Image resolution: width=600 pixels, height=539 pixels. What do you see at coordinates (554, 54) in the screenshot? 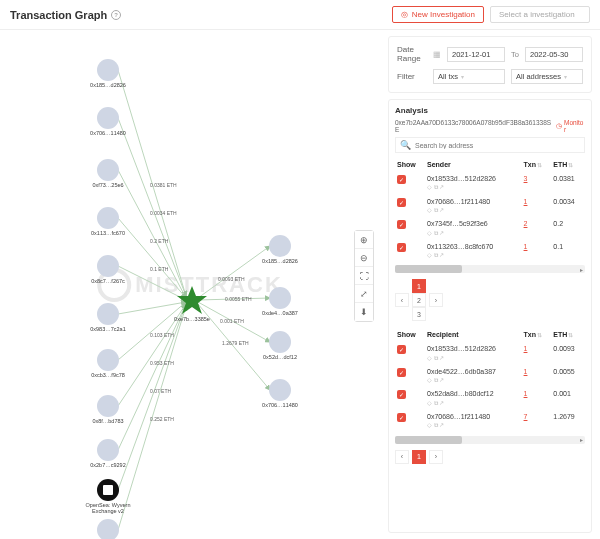
I see `date-to-input: 2022-05-30` at bounding box center [554, 54].